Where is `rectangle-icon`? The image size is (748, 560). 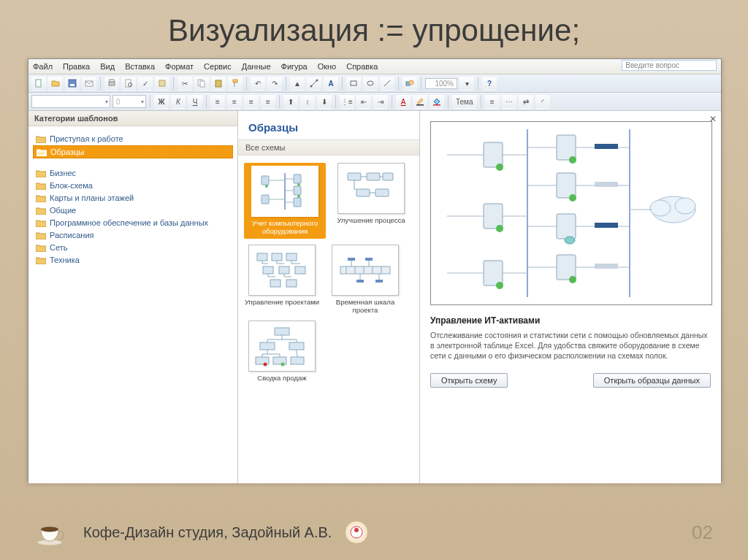
rectangle-icon is located at coordinates (354, 83).